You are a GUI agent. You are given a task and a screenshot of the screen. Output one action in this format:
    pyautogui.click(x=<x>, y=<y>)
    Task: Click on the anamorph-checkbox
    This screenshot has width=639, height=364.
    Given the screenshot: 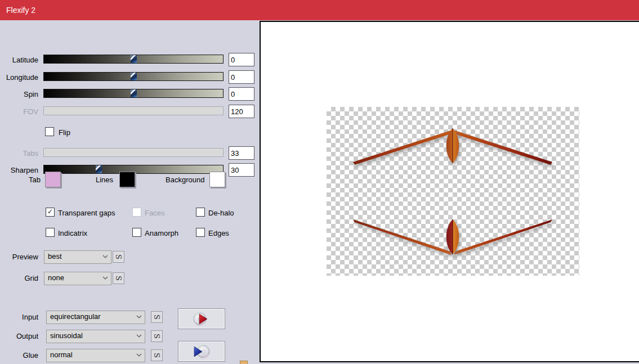 What is the action you would take?
    pyautogui.click(x=137, y=232)
    